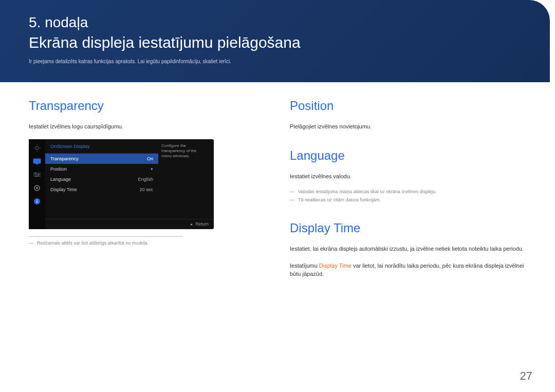 The width and height of the screenshot is (555, 392). I want to click on language-desc: Iestatiet izvēlnes valodu., so click(408, 177).